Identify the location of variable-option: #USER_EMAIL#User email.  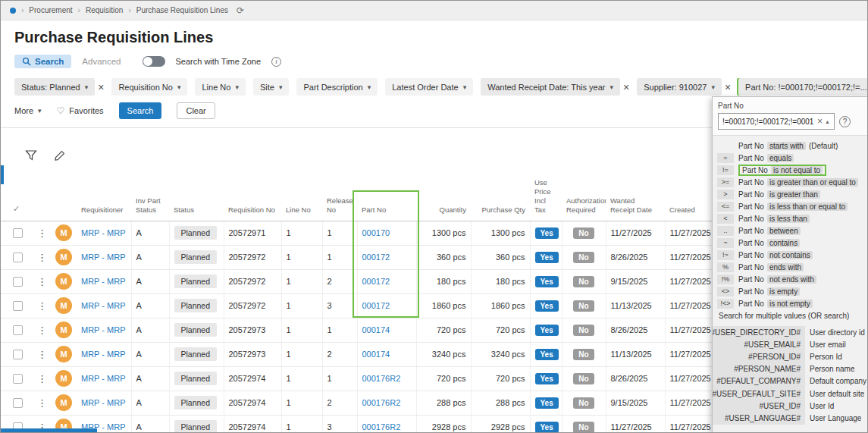
(790, 344).